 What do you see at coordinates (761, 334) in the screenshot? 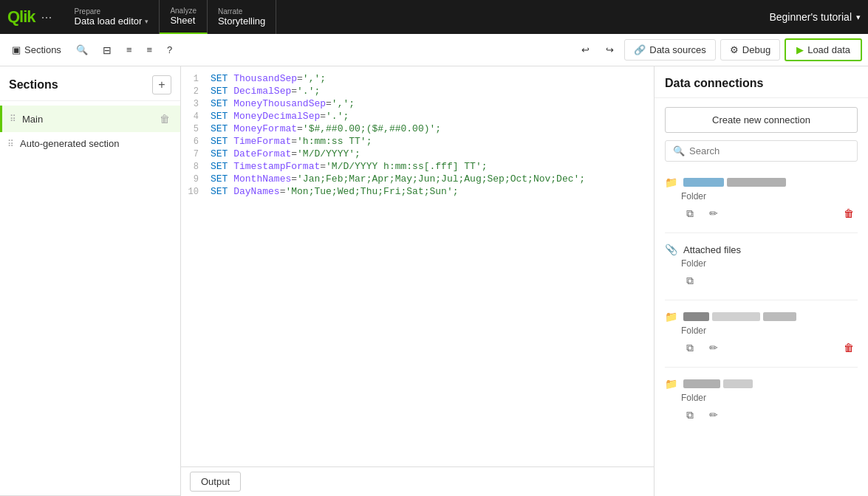
I see `connection-item-3: 📁 Folder ⧉ ✏ 🗑` at bounding box center [761, 334].